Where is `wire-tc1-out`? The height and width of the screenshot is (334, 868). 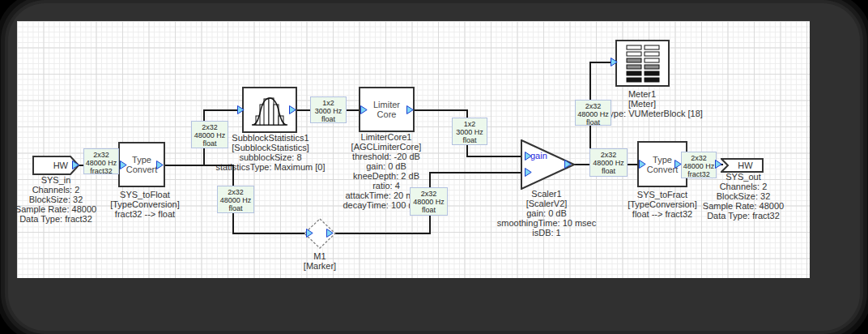 wire-tc1-out is located at coordinates (199, 165).